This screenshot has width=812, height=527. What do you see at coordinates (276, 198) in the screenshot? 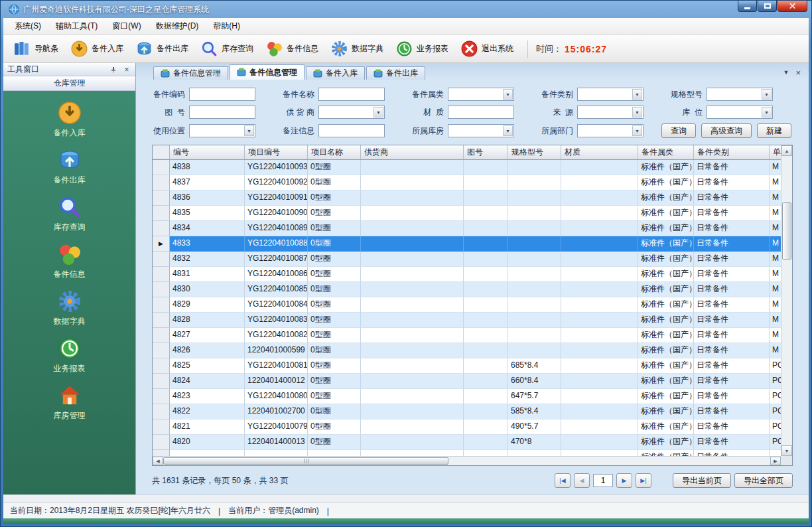
I see `table-cell: YG12204010091` at bounding box center [276, 198].